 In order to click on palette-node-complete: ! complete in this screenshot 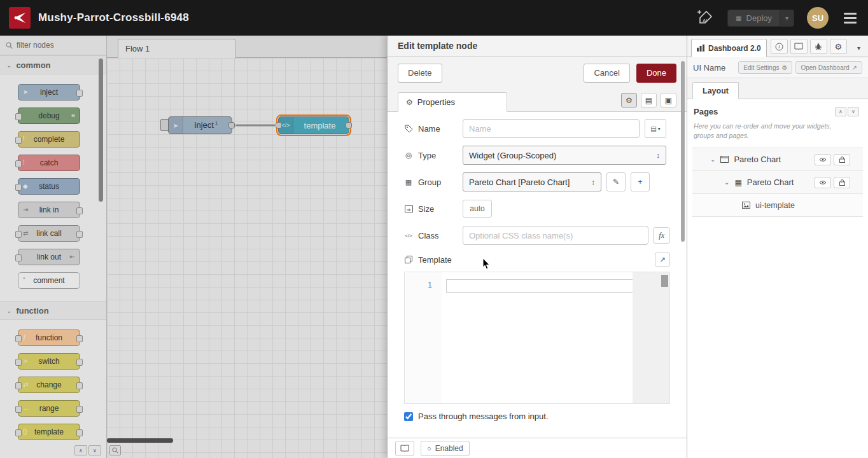, I will do `click(49, 139)`.